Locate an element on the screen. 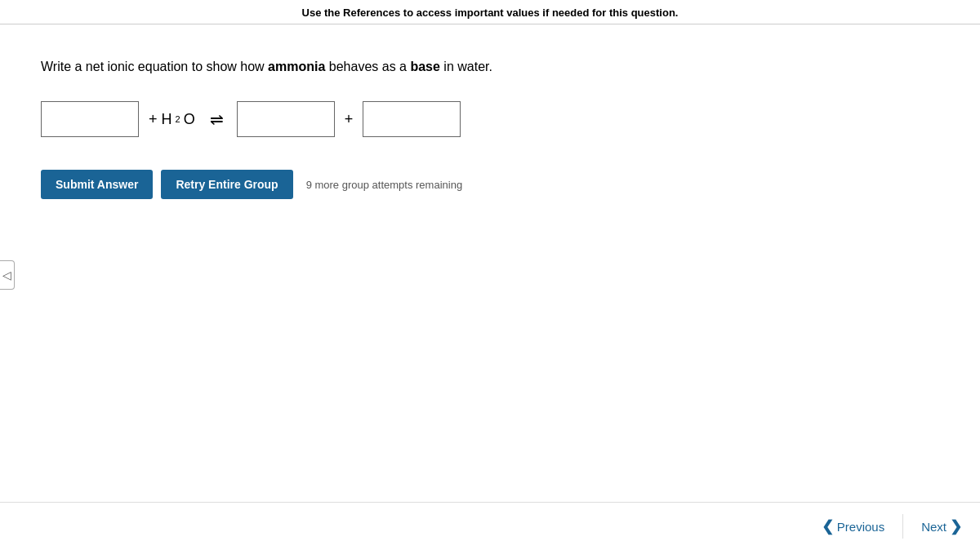  submit-answer-button: Submit Answer is located at coordinates (96, 184).